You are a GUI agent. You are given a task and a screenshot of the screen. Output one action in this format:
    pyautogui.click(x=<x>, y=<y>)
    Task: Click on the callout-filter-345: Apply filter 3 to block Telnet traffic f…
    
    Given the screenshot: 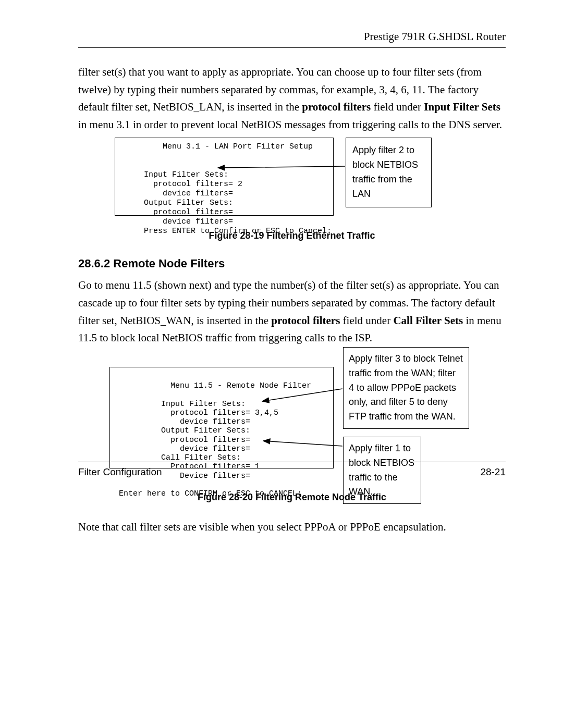 What is the action you would take?
    pyautogui.click(x=406, y=388)
    